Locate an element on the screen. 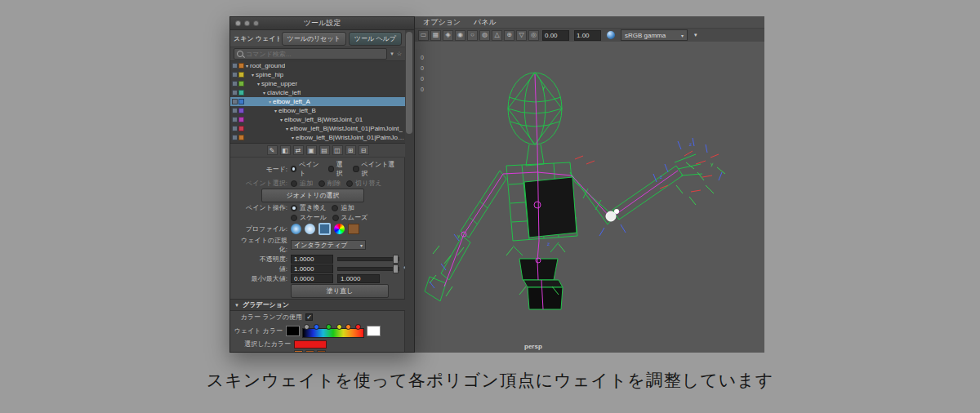 This screenshot has width=980, height=413. max-value-field is located at coordinates (359, 279).